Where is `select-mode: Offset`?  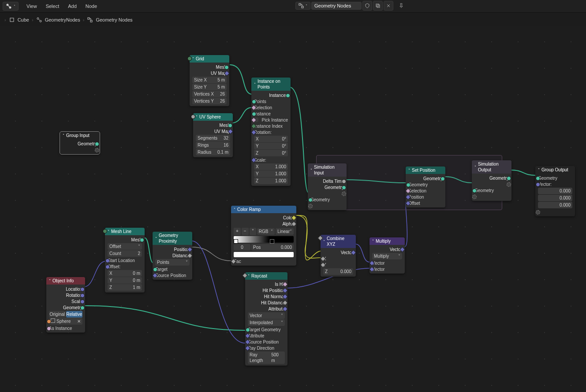
select-mode: Offset is located at coordinates (125, 247).